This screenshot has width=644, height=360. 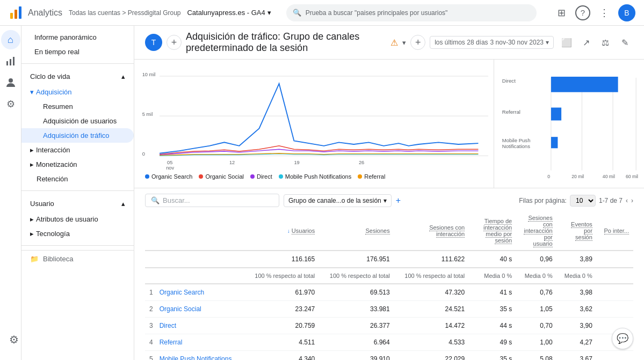 What do you see at coordinates (77, 38) in the screenshot?
I see `sidebar-item-panoramico: Informe panorámico` at bounding box center [77, 38].